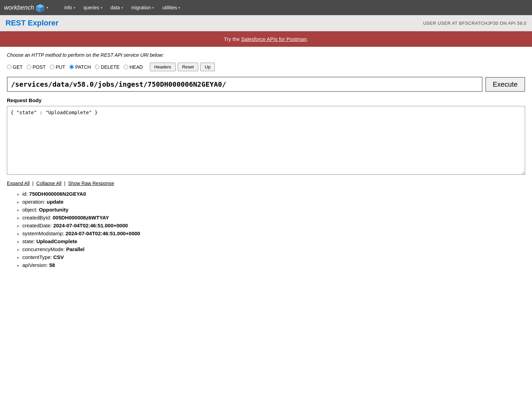 The width and height of the screenshot is (532, 410). Describe the element at coordinates (32, 23) in the screenshot. I see `page-title: REST Explorer` at that location.